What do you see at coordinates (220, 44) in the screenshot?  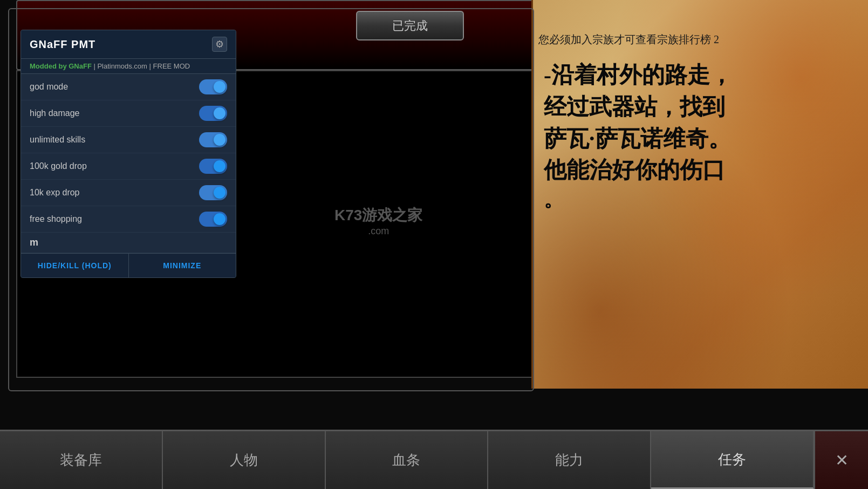 I see `gear-button: ⚙` at bounding box center [220, 44].